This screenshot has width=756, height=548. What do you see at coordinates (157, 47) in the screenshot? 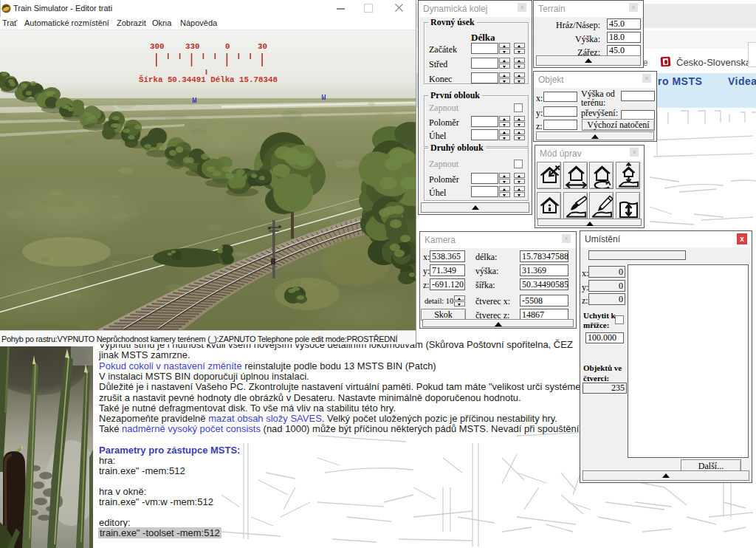
I see `svg-text: 300` at bounding box center [157, 47].